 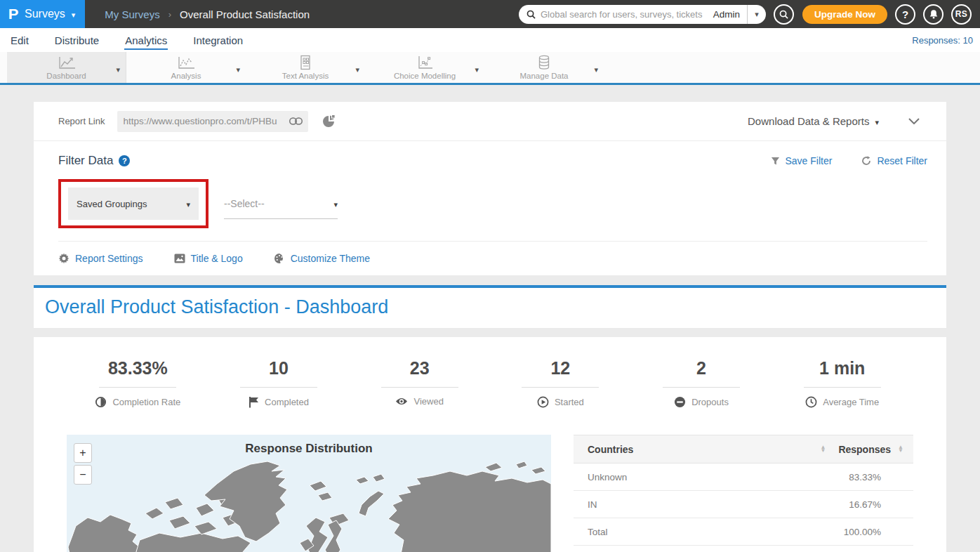 What do you see at coordinates (544, 67) in the screenshot?
I see `tab-manage-data: Manage Data` at bounding box center [544, 67].